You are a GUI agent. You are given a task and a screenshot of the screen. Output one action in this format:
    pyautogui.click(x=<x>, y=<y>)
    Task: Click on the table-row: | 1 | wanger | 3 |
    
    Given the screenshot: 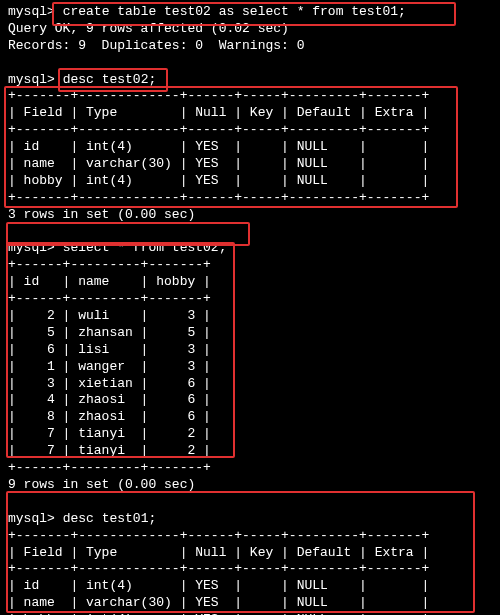 What is the action you would take?
    pyautogui.click(x=250, y=368)
    